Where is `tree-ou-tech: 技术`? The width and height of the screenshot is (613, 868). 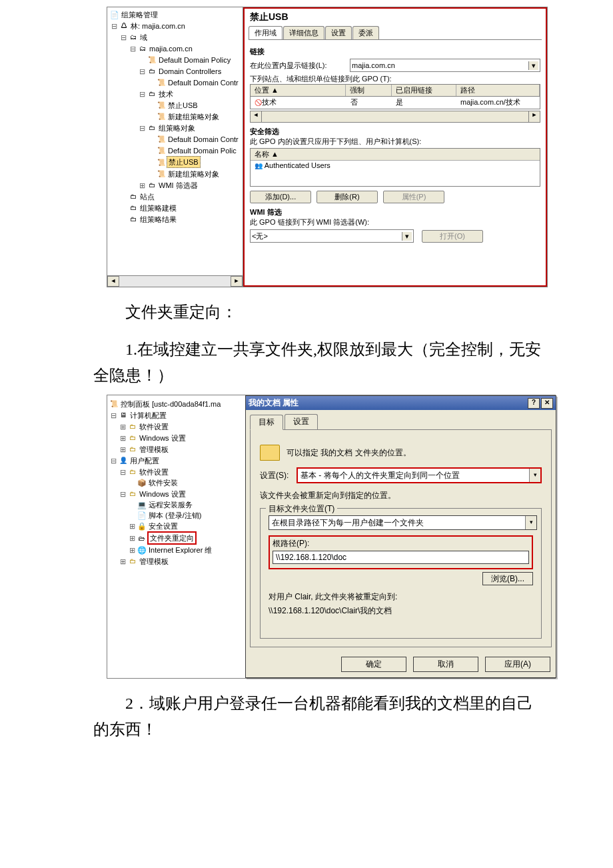 tree-ou-tech: 技术 is located at coordinates (166, 94).